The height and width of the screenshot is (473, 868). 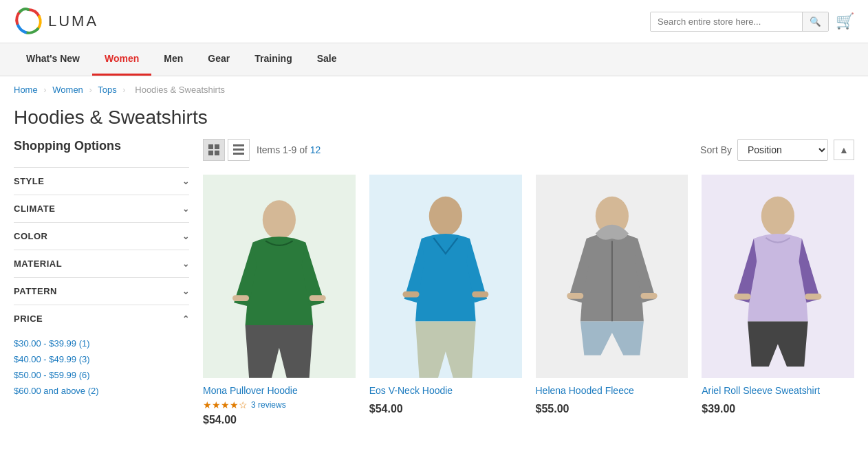 I want to click on search-input, so click(x=726, y=22).